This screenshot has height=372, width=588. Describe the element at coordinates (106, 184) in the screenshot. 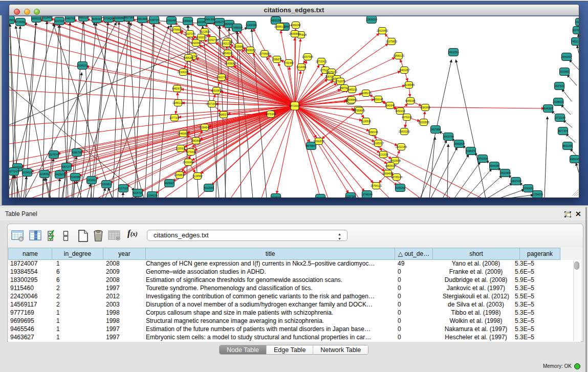

I see `svg-text: 10323815` at that location.